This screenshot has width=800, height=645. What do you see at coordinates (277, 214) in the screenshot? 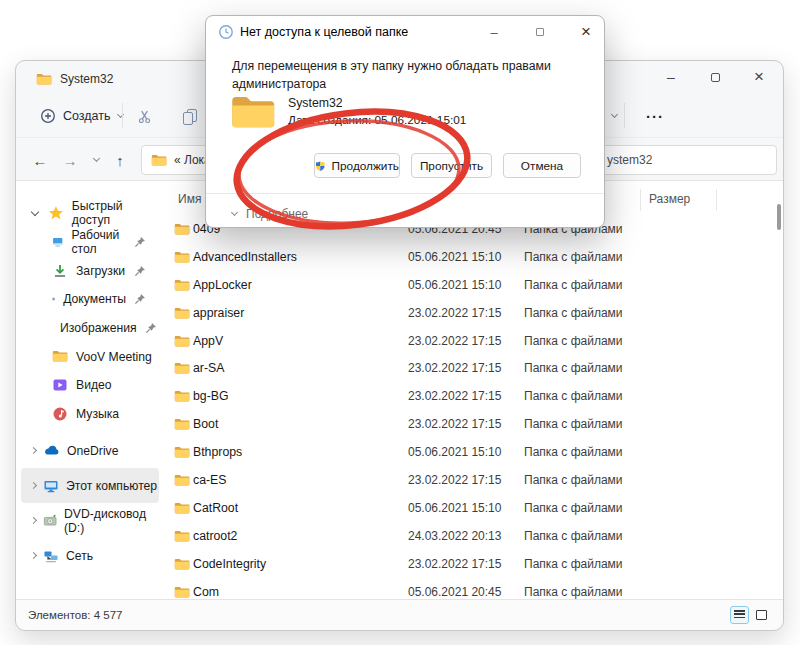
I see `details-label: Подробнее` at bounding box center [277, 214].